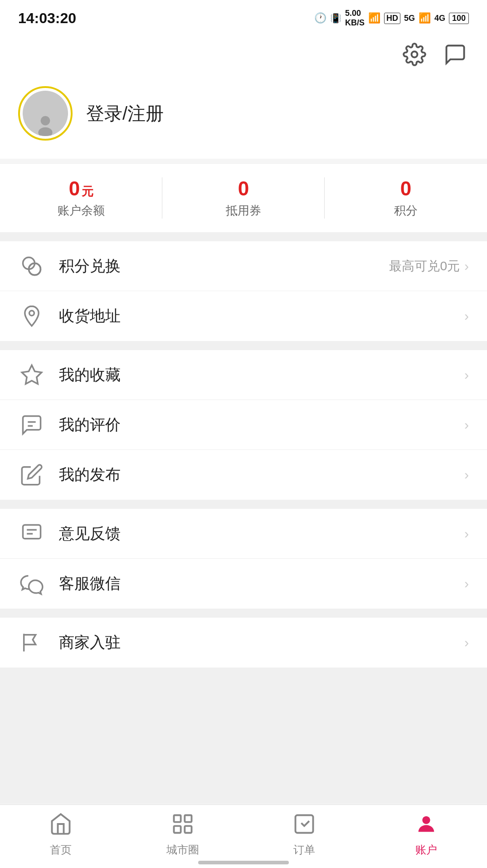 This screenshot has height=868, width=487. Describe the element at coordinates (409, 18) in the screenshot. I see `signal-5g-icon: 5G` at that location.